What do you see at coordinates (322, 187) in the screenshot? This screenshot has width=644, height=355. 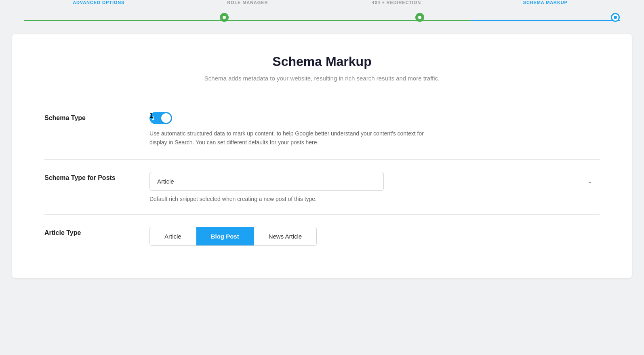 I see `schema-type-posts-row: Schema Type for Posts Article ⌄ Default …` at bounding box center [322, 187].